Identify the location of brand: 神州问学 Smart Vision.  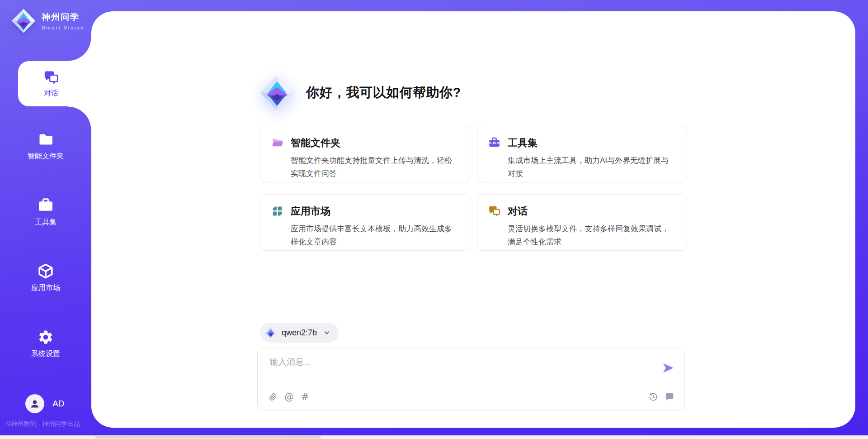
(48, 21).